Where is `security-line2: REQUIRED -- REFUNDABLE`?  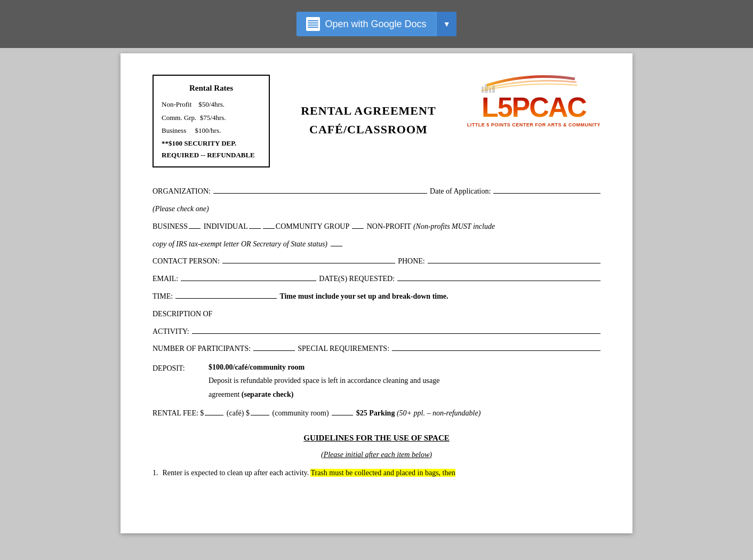
security-line2: REQUIRED -- REFUNDABLE is located at coordinates (211, 155).